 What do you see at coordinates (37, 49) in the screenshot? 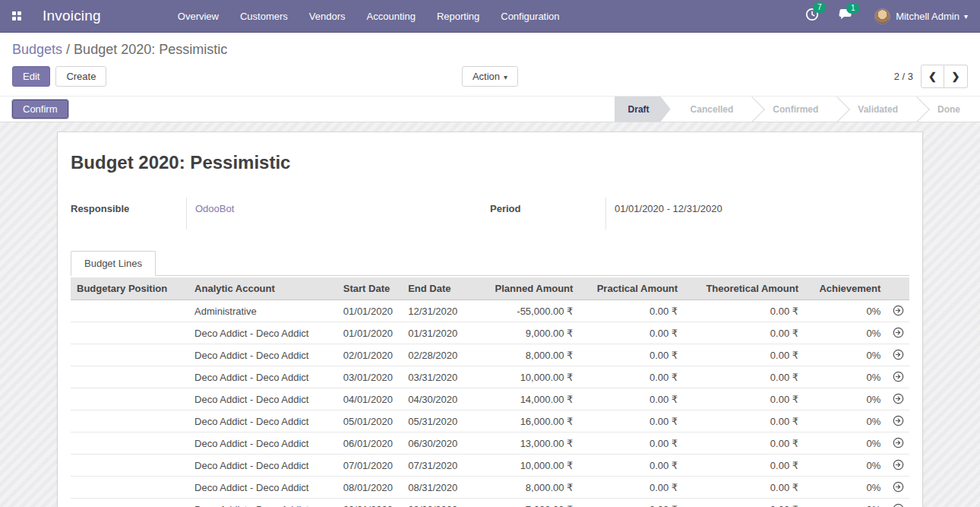
I see `breadcrumb-budgets-link: Budgets` at bounding box center [37, 49].